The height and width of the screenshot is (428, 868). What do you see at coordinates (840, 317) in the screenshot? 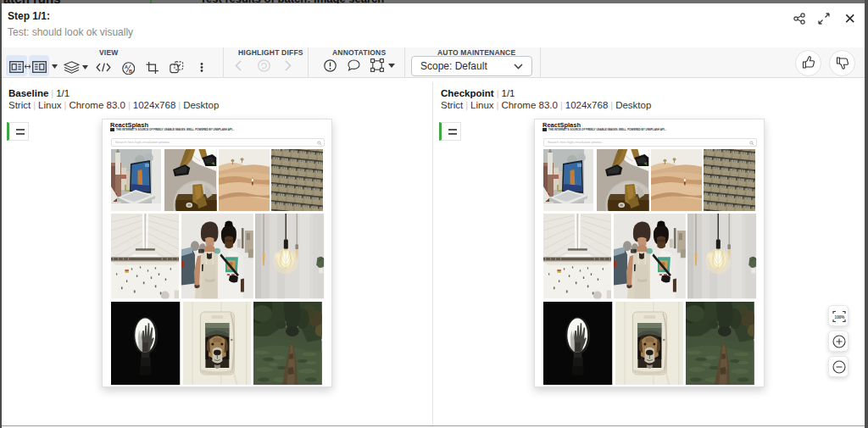
I see `svg-text: 100%` at bounding box center [840, 317].